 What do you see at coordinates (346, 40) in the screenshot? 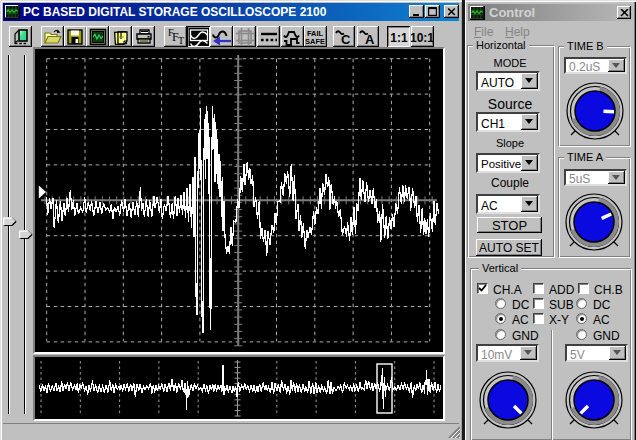
I see `svg-text: C` at bounding box center [346, 40].